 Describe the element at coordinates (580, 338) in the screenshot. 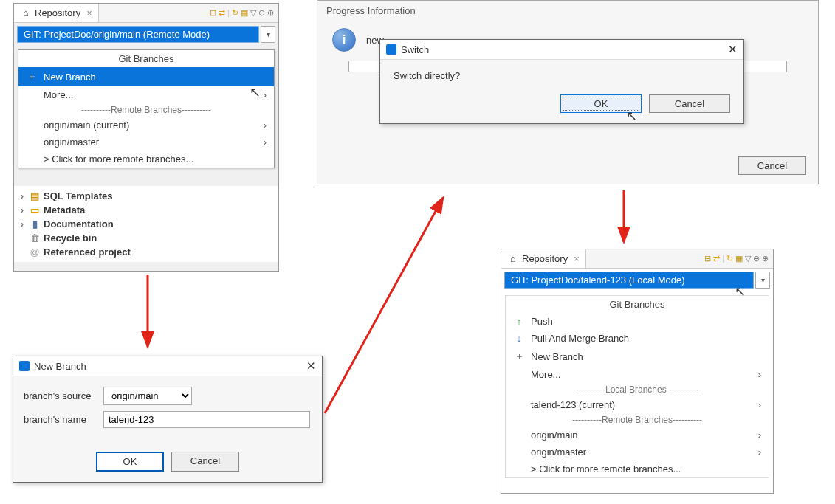

I see `menu-item-label: Pull And Merge Branch` at that location.